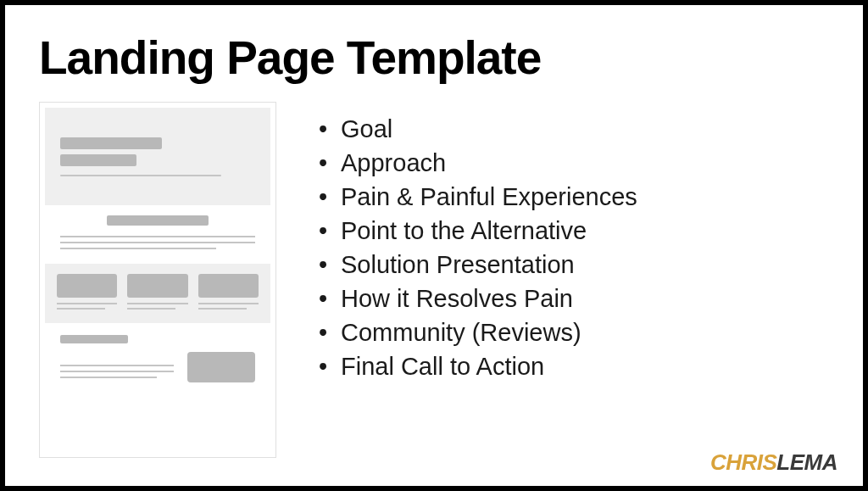  Describe the element at coordinates (478, 265) in the screenshot. I see `list-item: Solution Presentation` at that location.